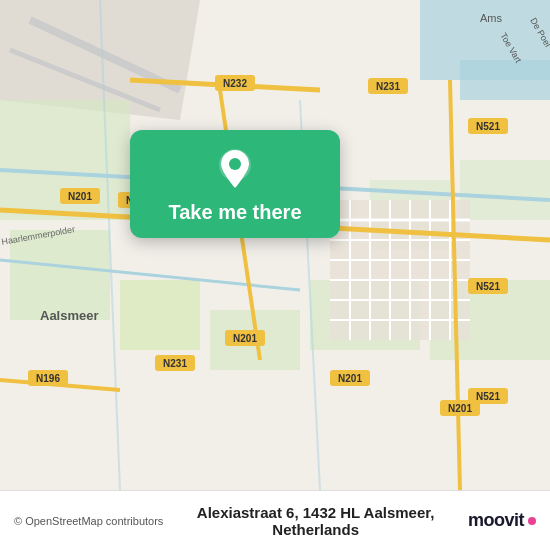  Describe the element at coordinates (492, 18) in the screenshot. I see `svg-text: Ams` at that location.